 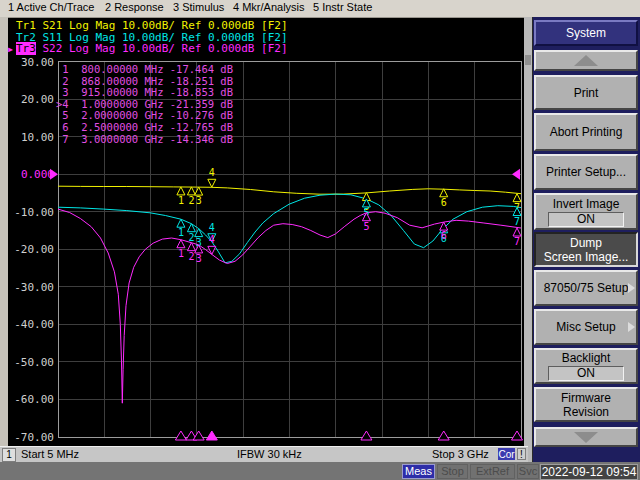 What do you see at coordinates (269, 7) in the screenshot?
I see `menu-item-4-mkr-analysis: 4 Mkr/Analysis` at bounding box center [269, 7].